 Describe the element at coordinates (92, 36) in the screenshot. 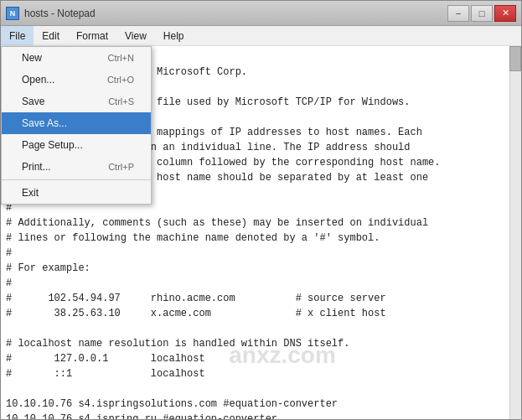

I see `menu-format-label: Format` at that location.